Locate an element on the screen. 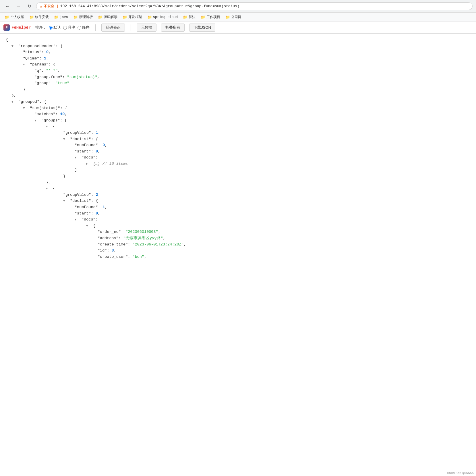  meta-button: 元数据 is located at coordinates (146, 28).